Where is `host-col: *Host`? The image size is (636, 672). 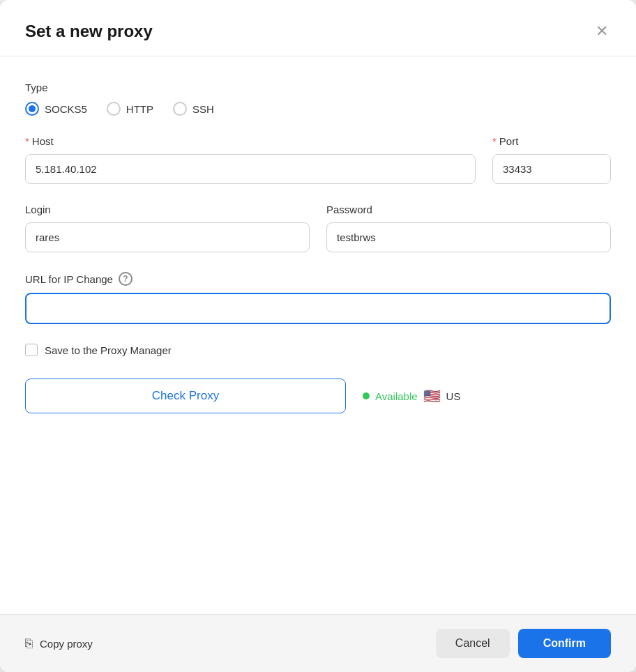 host-col: *Host is located at coordinates (250, 160).